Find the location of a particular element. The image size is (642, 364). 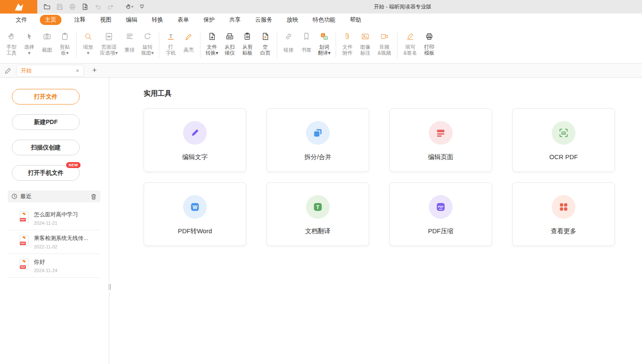

menu-bar: 文件 主页 注释 视图 编辑 转换 表单 保护 共享 云服务 放映 特色功能 帮… is located at coordinates (321, 20).